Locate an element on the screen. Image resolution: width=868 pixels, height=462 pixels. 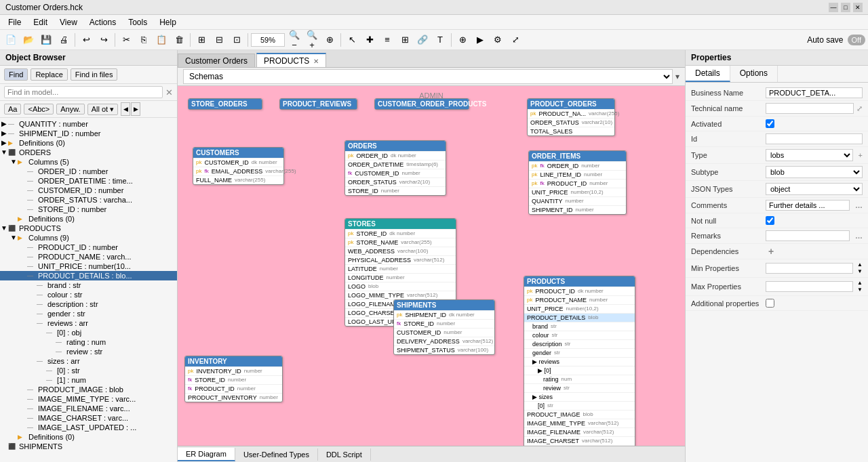
business-name-input is located at coordinates (814, 93).